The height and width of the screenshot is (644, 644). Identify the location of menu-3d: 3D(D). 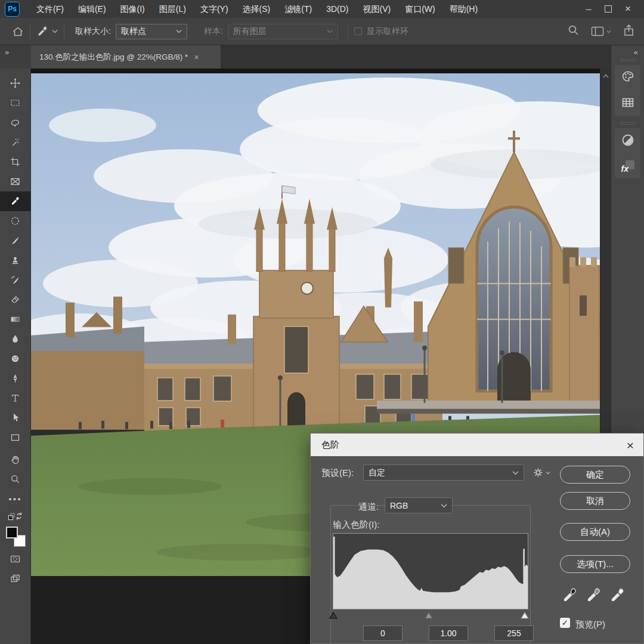
(338, 9).